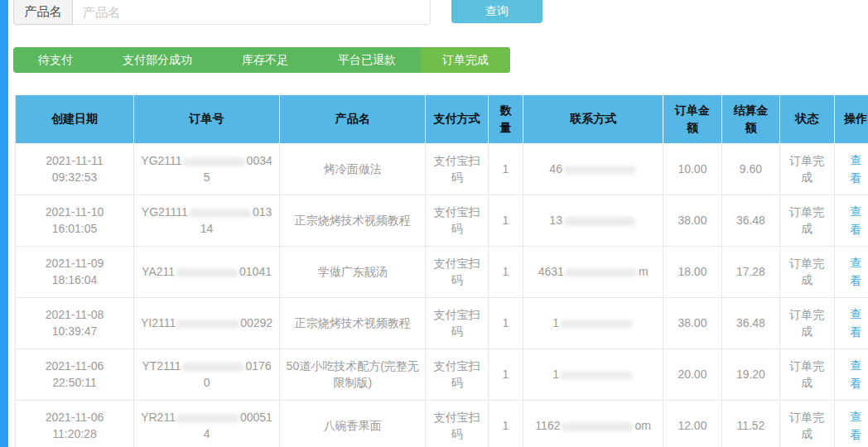 The width and height of the screenshot is (868, 447). I want to click on col-header-created-date: 创建日期, so click(75, 119).